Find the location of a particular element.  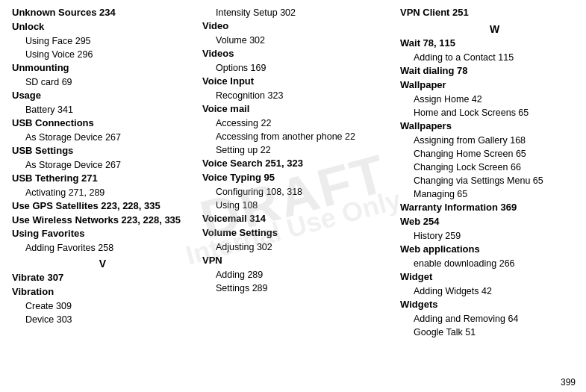

list-item: Wallpapers is located at coordinates (493, 127).